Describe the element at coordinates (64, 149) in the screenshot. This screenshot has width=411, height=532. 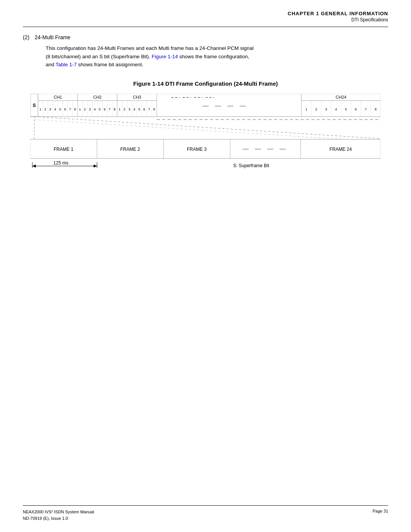
I see `svg-text: FRAME 1` at that location.